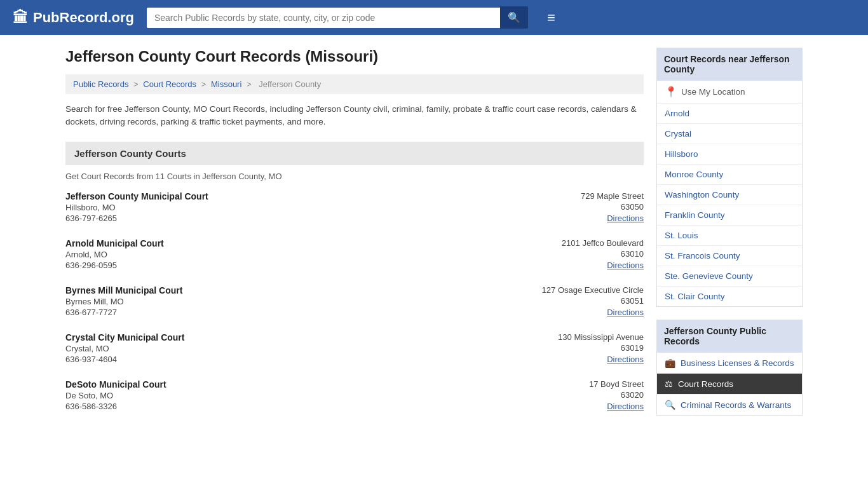  I want to click on court-street: 729 Maple Street, so click(587, 196).